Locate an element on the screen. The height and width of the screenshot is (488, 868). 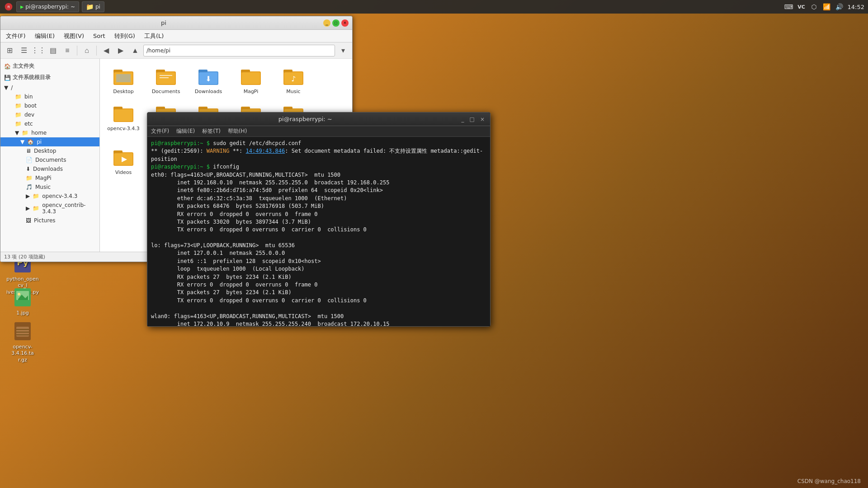
fm-tree-root: ▼ / is located at coordinates (50, 88).